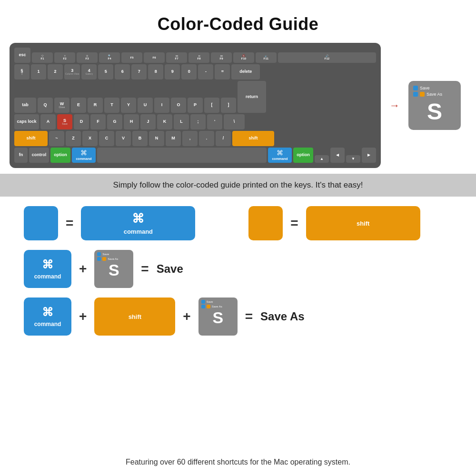 The height and width of the screenshot is (476, 476). What do you see at coordinates (48, 312) in the screenshot?
I see `cmd-symbol-3: ⌘` at bounding box center [48, 312].